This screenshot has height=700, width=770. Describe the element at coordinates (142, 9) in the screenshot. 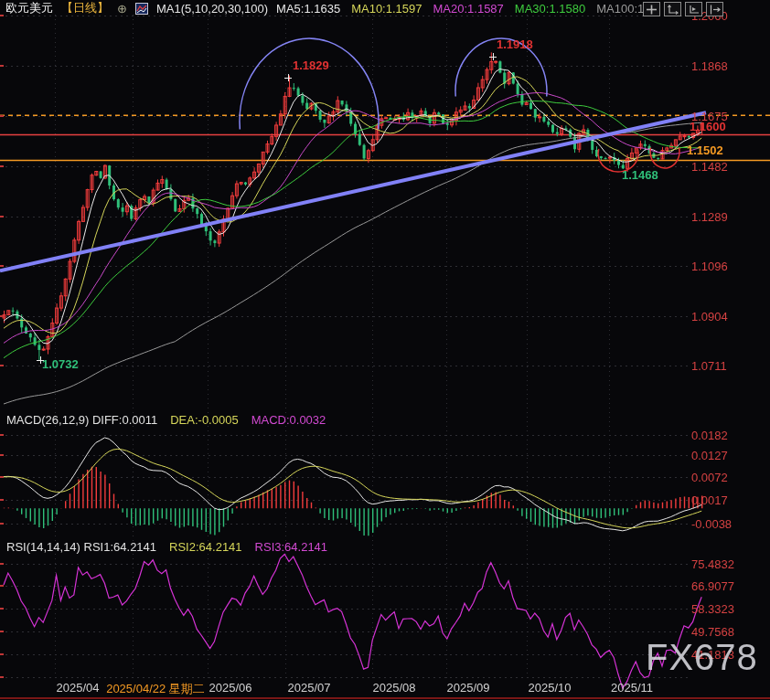

I see `chart-type-icon` at that location.